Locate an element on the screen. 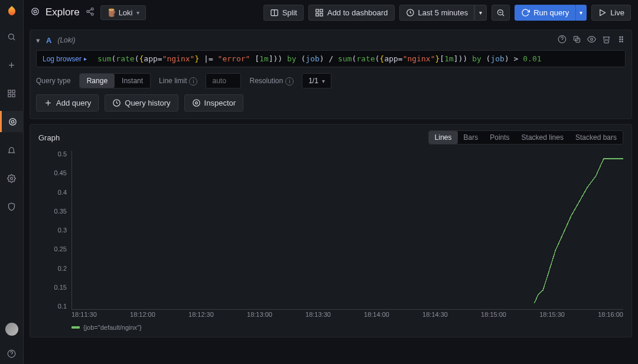 This screenshot has width=638, height=364. user-avatar is located at coordinates (12, 329).